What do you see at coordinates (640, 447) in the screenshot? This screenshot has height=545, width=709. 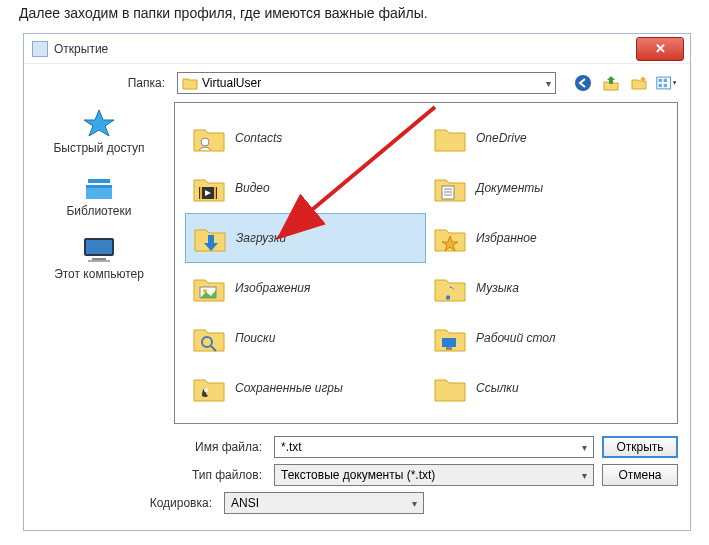 I see `open-button: Открыть` at bounding box center [640, 447].